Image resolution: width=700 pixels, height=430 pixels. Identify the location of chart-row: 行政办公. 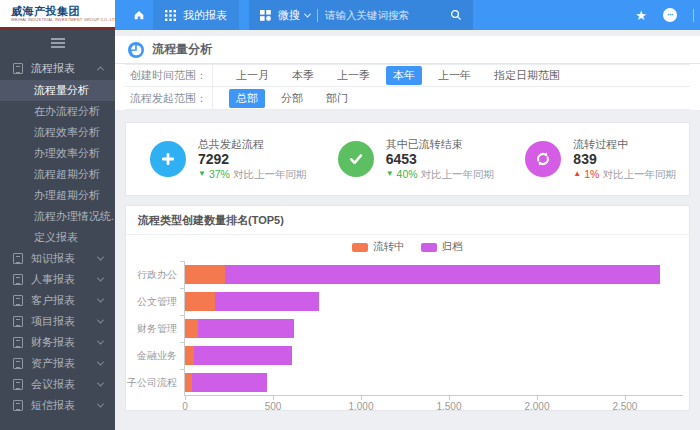
(434, 274).